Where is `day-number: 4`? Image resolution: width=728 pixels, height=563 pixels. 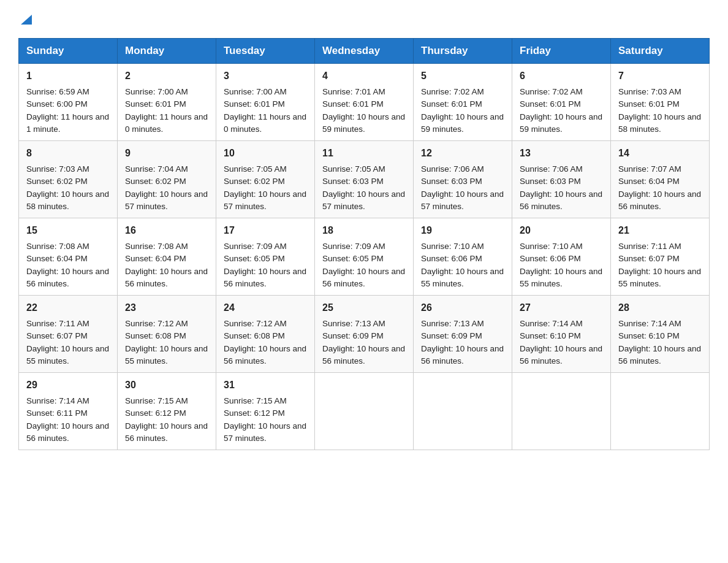
day-number: 4 is located at coordinates (364, 76).